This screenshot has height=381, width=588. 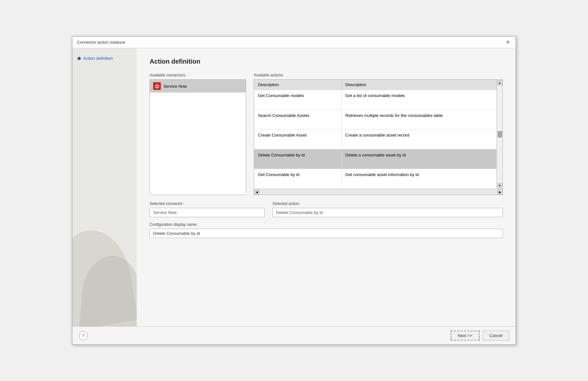 What do you see at coordinates (500, 186) in the screenshot?
I see `scroll-down-arrow: ▼` at bounding box center [500, 186].